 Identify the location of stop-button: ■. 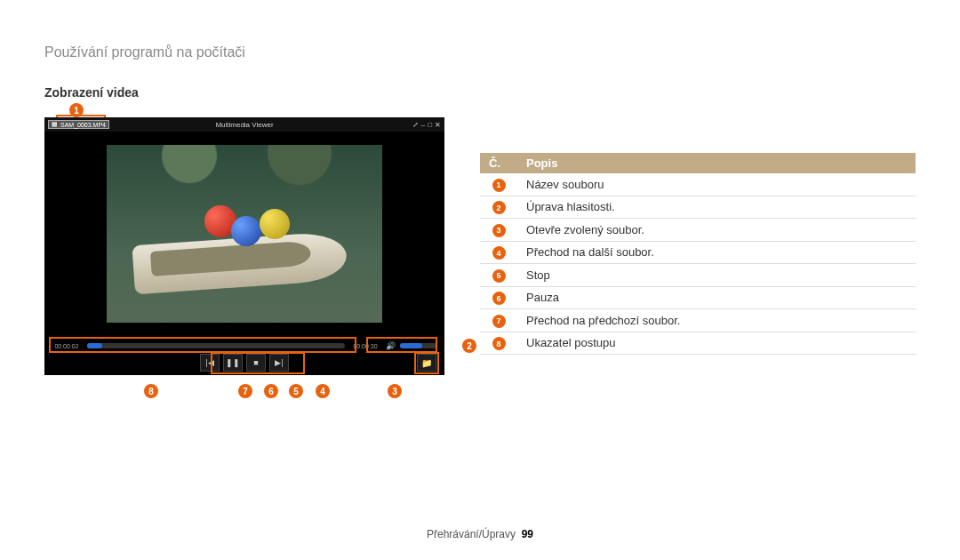
(256, 363).